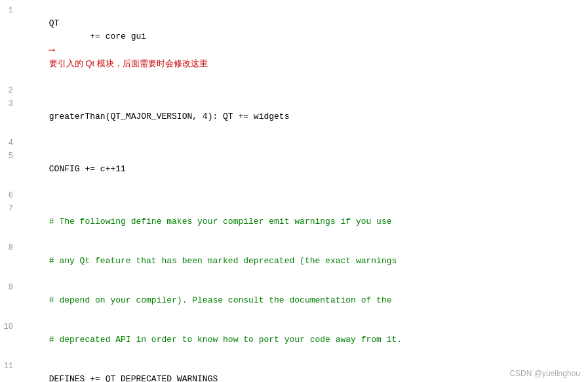  Describe the element at coordinates (294, 222) in the screenshot. I see `code-line-7: 7 # The following define makes your comp…` at that location.